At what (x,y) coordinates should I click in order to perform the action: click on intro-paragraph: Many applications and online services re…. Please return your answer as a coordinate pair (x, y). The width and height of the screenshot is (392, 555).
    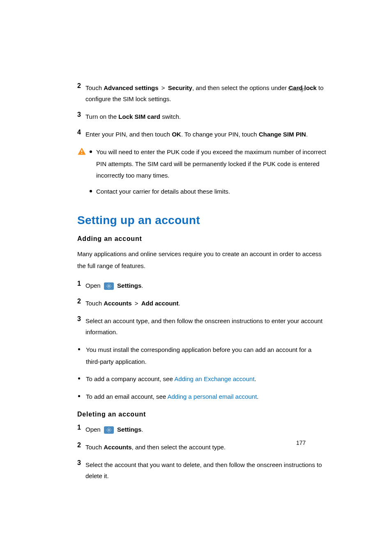
    Looking at the image, I should click on (202, 260).